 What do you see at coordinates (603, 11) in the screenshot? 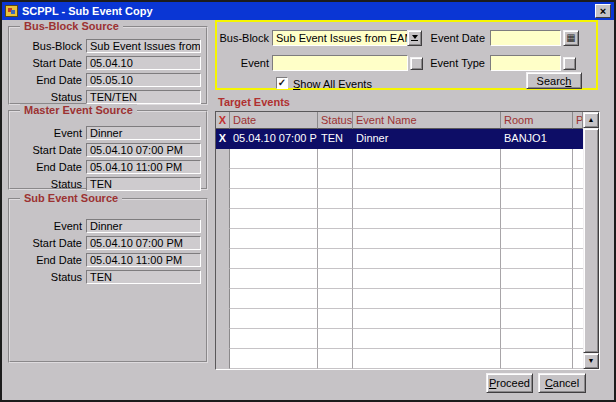
I see `close-button: ×` at bounding box center [603, 11].